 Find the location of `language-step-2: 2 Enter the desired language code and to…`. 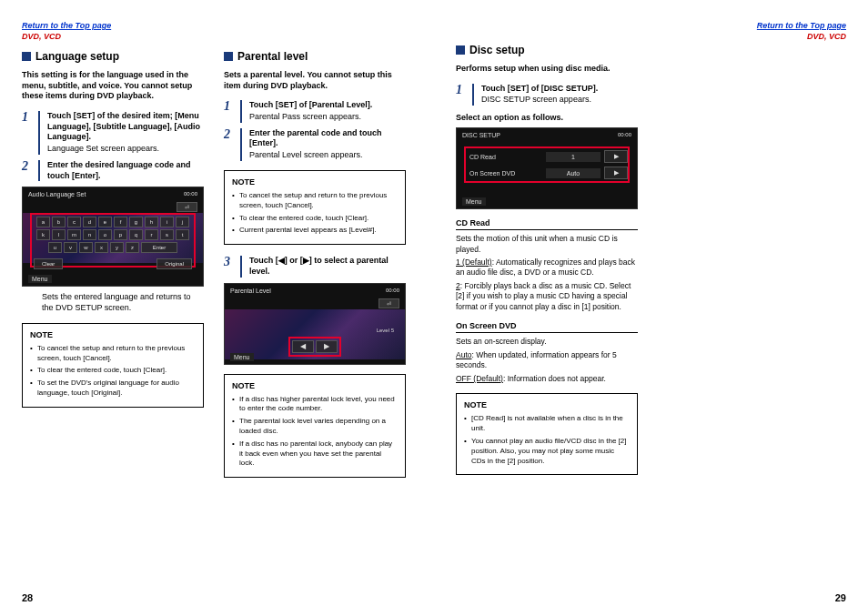

language-step-2: 2 Enter the desired language code and to… is located at coordinates (113, 171).